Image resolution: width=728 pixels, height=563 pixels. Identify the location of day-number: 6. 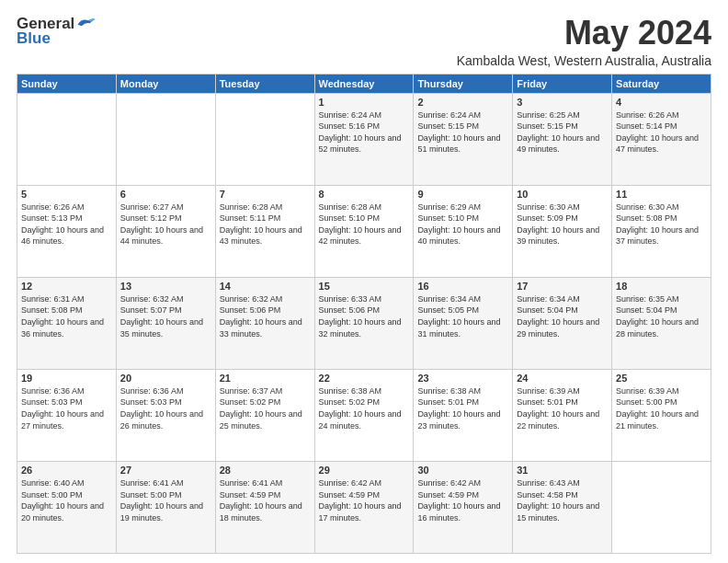
(165, 194).